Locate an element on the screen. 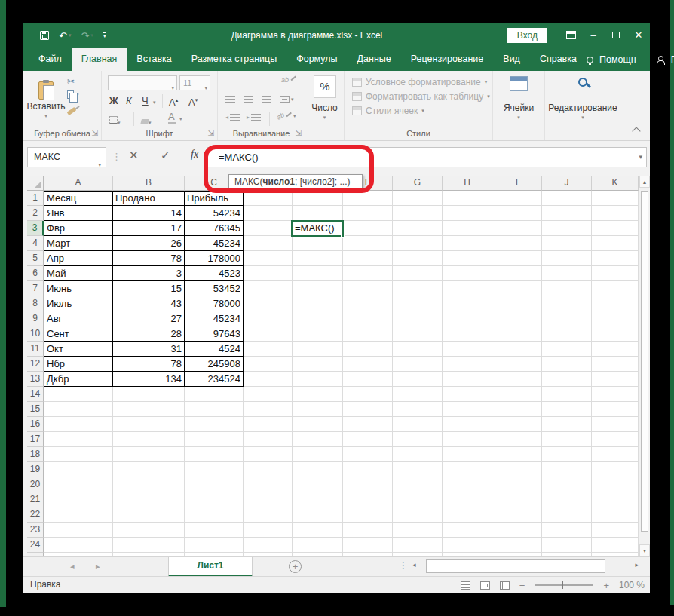 This screenshot has width=674, height=616. grid-cell-K1 is located at coordinates (615, 198).